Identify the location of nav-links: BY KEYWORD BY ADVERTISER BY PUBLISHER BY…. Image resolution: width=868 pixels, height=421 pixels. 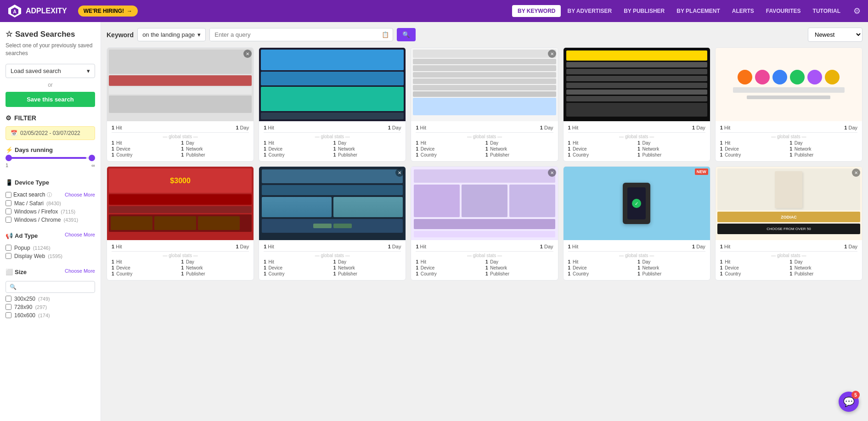
(679, 11).